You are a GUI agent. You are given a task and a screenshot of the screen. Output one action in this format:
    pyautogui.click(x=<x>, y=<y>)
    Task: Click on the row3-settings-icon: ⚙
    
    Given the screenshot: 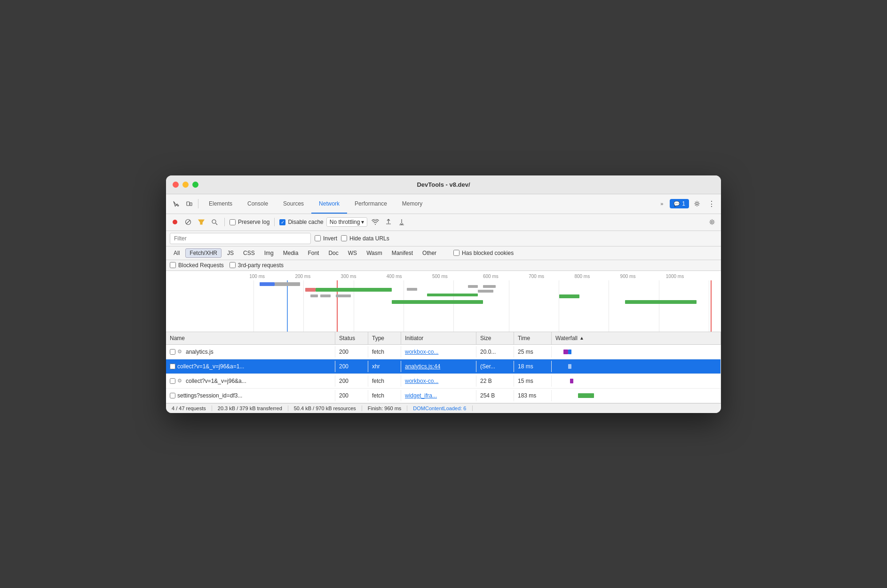 What is the action you would take?
    pyautogui.click(x=180, y=381)
    